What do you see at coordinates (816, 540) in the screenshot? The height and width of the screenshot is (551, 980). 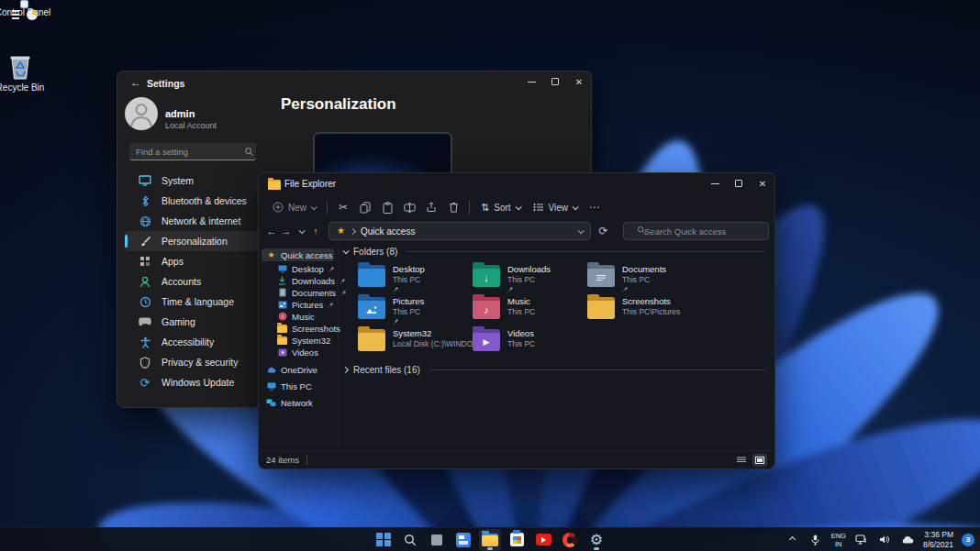 I see `microphone-icon` at bounding box center [816, 540].